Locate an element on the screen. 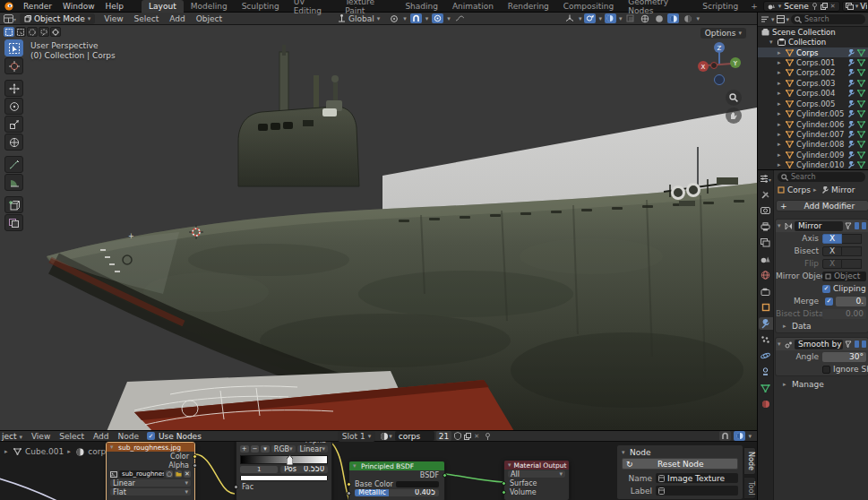 This screenshot has width=868, height=500. shading-solid-icon is located at coordinates (659, 18).